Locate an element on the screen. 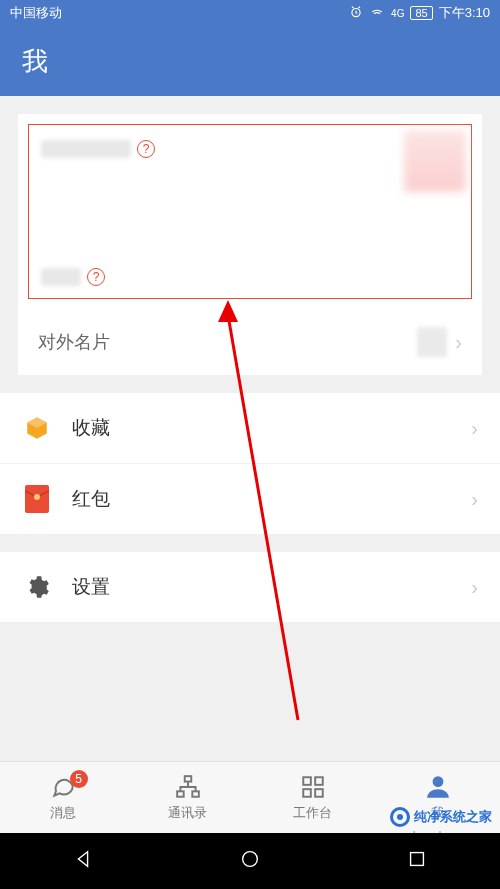 The image size is (500, 889). nav-workbench: 工作台 is located at coordinates (312, 798).